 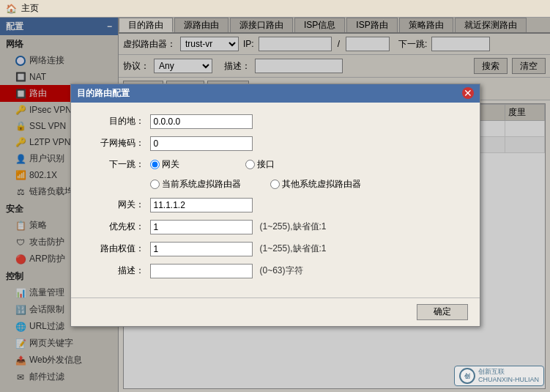 I want to click on dialog-close-button: ✕, so click(x=468, y=93).